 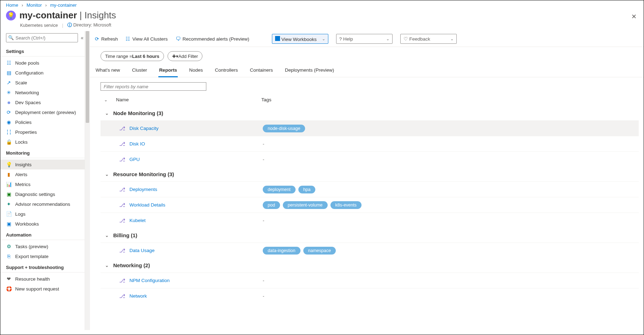 I want to click on view-workbooks-dropdown: View Workbooks⌄, so click(x=300, y=39).